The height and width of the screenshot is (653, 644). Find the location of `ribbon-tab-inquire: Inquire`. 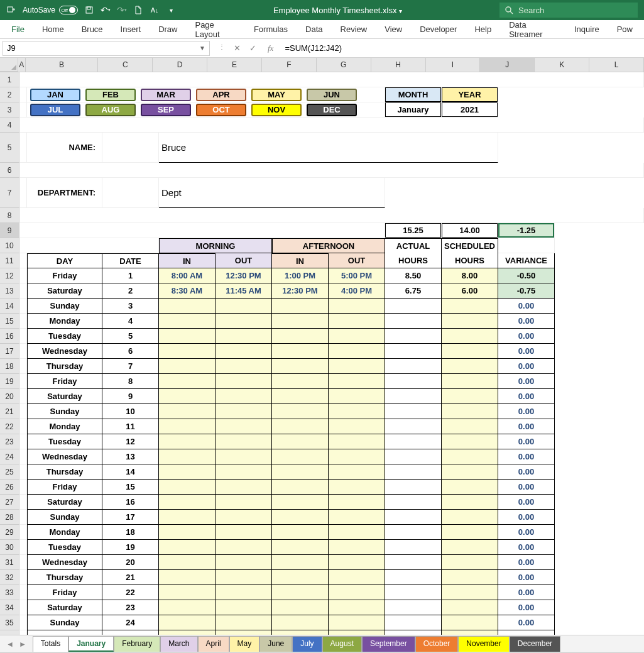

ribbon-tab-inquire: Inquire is located at coordinates (587, 29).